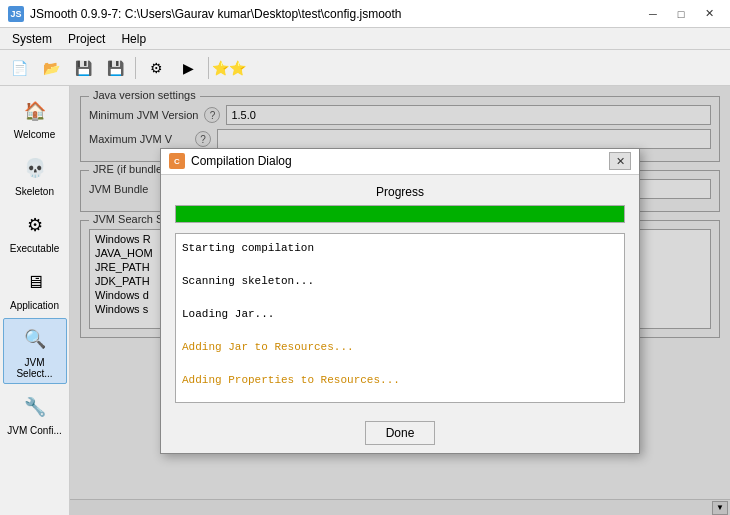 This screenshot has height=515, width=730. Describe the element at coordinates (35, 351) in the screenshot. I see `sidebar-item-jvm-select: 🔍 JVM Select...` at that location.